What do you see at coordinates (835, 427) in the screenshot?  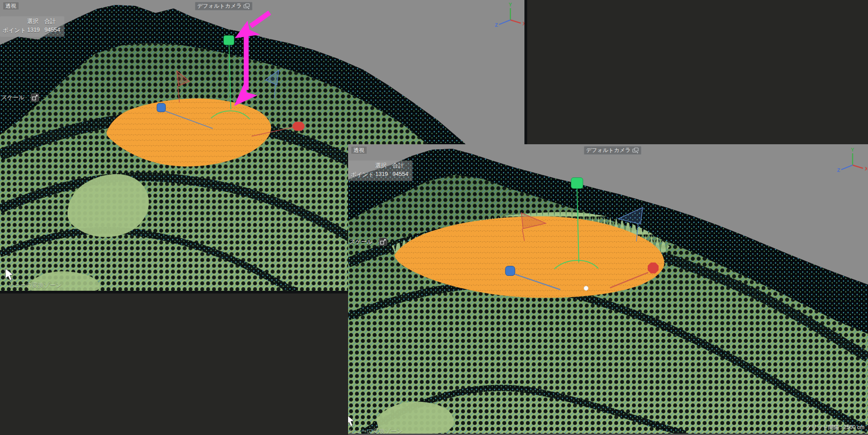 I see `grid-spacing-label: グリッド間隔 : 2500 cm` at bounding box center [835, 427].